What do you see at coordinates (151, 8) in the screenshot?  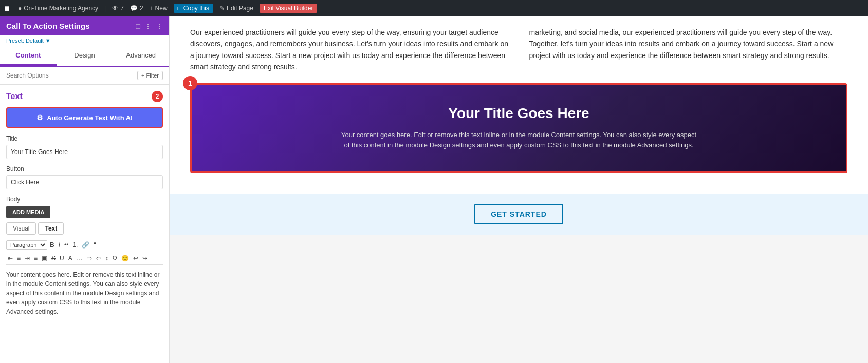 I see `plus-icon: +` at bounding box center [151, 8].